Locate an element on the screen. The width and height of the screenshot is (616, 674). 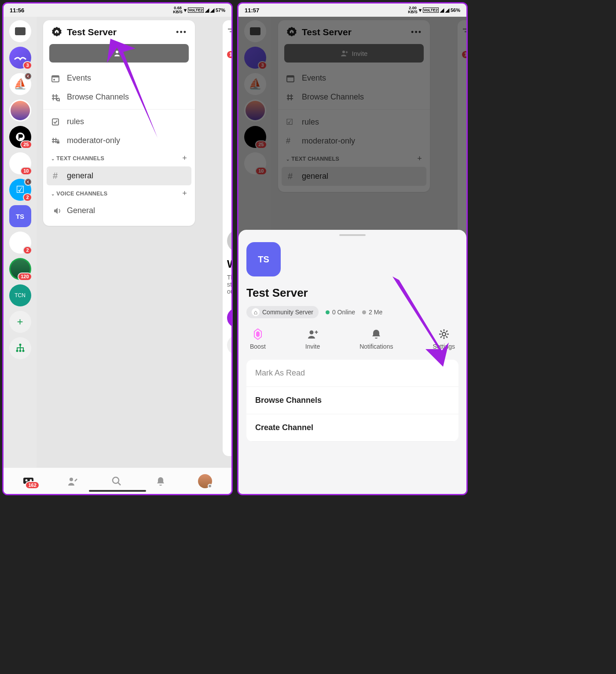
server-badge: 10 is located at coordinates (26, 171).